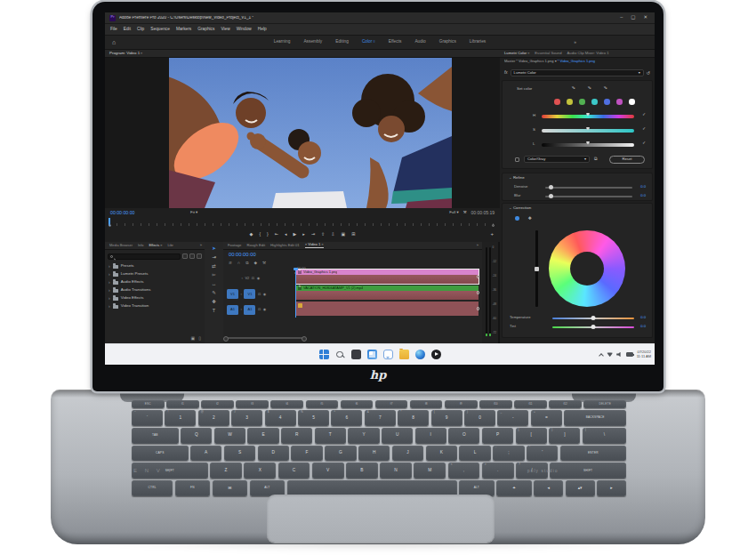 Image resolution: width=756 pixels, height=555 pixels. What do you see at coordinates (643, 326) in the screenshot?
I see `tint-value: 0.0` at bounding box center [643, 326].